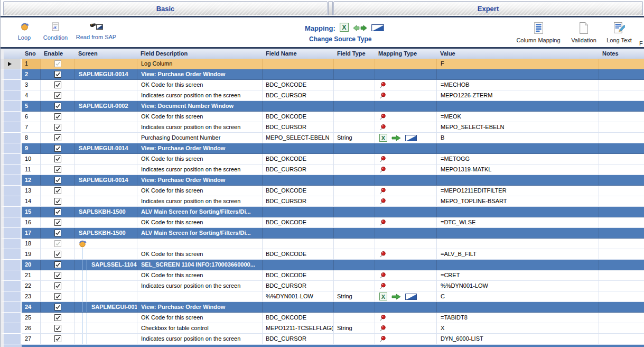 The width and height of the screenshot is (644, 347). Describe the element at coordinates (106, 265) in the screenshot. I see `screen-cell: SAPLSSEL-1104` at that location.